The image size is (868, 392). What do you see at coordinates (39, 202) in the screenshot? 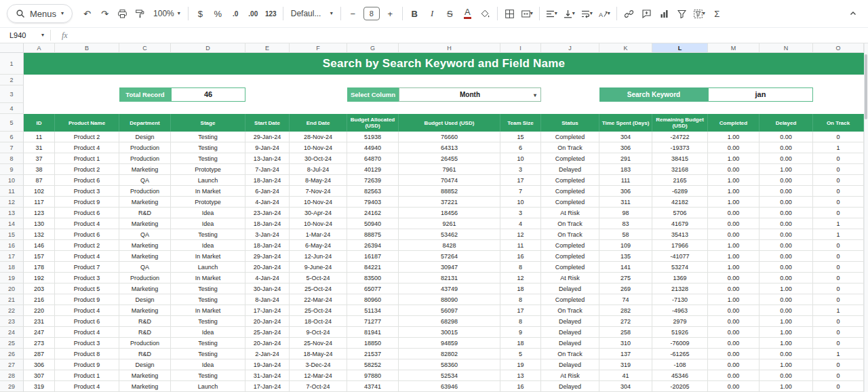
I see `cell: 117` at bounding box center [39, 202].